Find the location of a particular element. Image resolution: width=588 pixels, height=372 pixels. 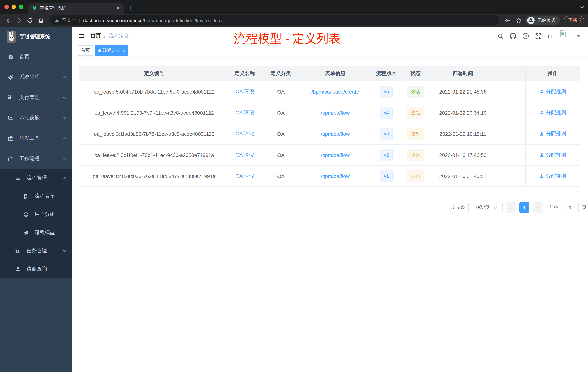

table-row: oa_leave:3:1fad3d93-7b75-11ec-a3c8-acde4… is located at coordinates (330, 134).